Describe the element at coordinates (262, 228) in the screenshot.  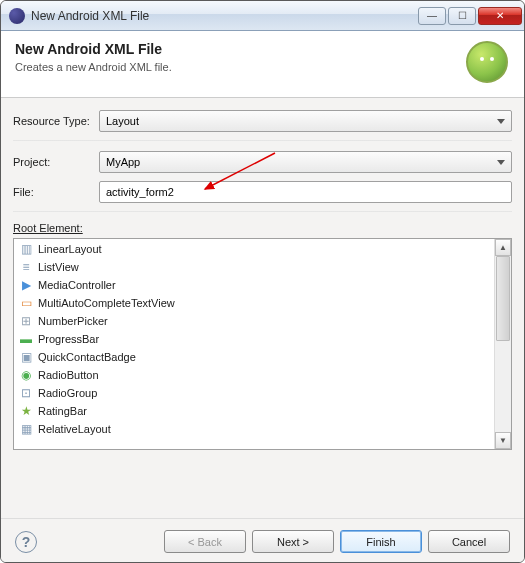
I see `root-element-label: Root Element:` at that location.